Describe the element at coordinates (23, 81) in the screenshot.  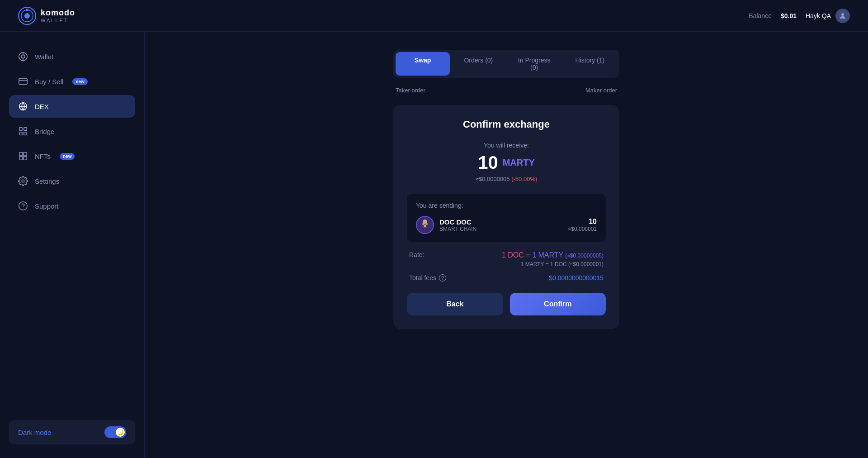
I see `credit-card-icon` at that location.